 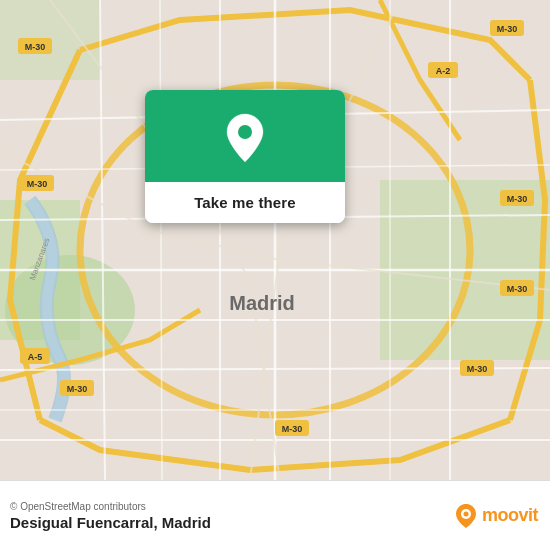 I want to click on popup-card: Take me there, so click(x=245, y=156).